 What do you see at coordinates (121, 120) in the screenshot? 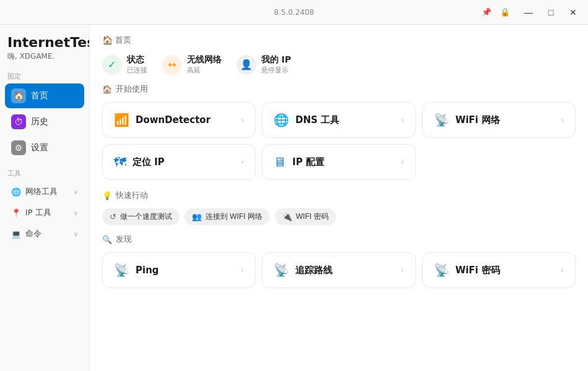
I see `downdetector-icon: 📶` at bounding box center [121, 120].